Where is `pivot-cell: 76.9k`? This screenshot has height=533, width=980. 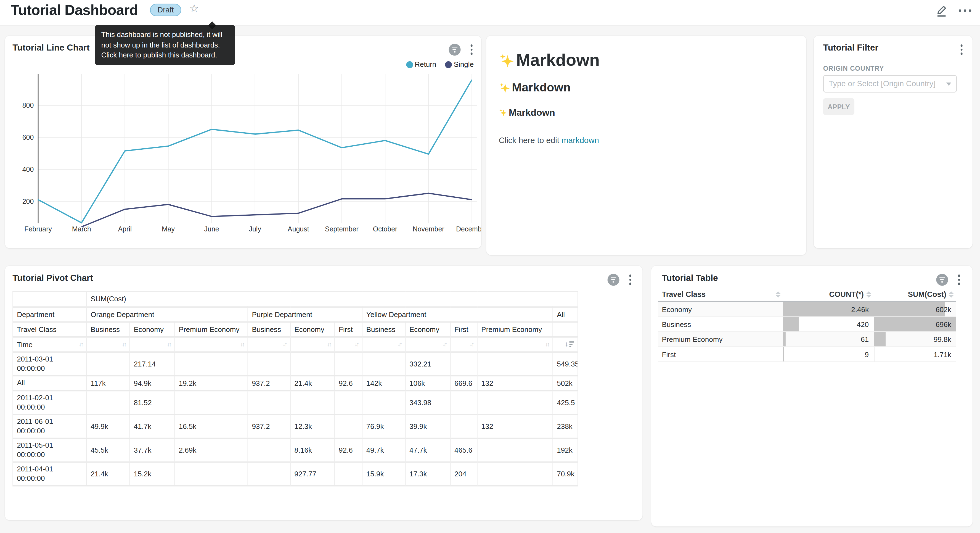 pivot-cell: 76.9k is located at coordinates (383, 426).